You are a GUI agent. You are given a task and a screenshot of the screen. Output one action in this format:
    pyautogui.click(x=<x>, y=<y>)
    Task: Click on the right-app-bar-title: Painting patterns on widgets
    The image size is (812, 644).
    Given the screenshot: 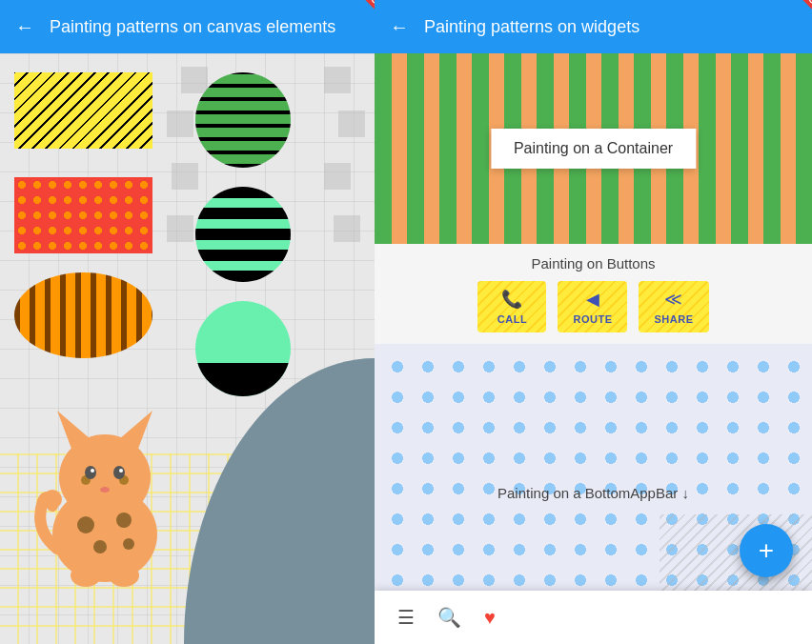 What is the action you would take?
    pyautogui.click(x=532, y=27)
    